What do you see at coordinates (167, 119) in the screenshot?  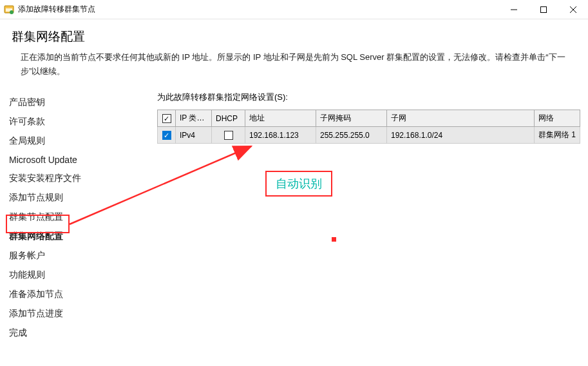 I see `header-checkbox` at bounding box center [167, 119].